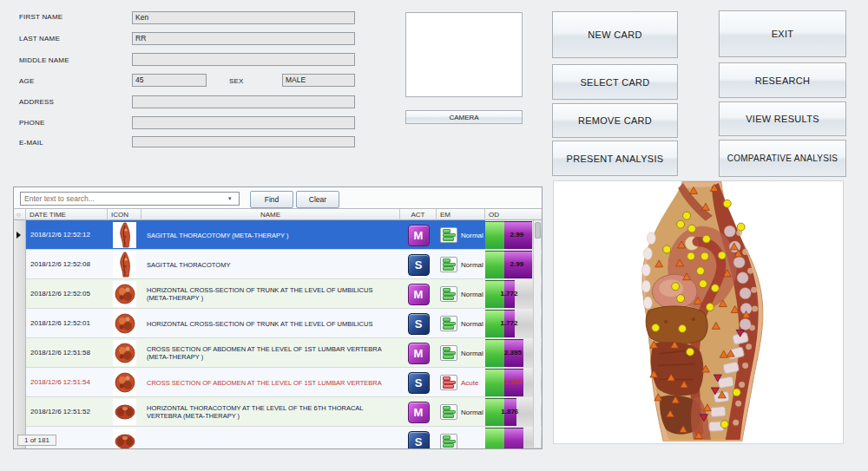 The image size is (868, 471). Describe the element at coordinates (44, 61) in the screenshot. I see `middle-name-label: MIDDLE NAME` at that location.